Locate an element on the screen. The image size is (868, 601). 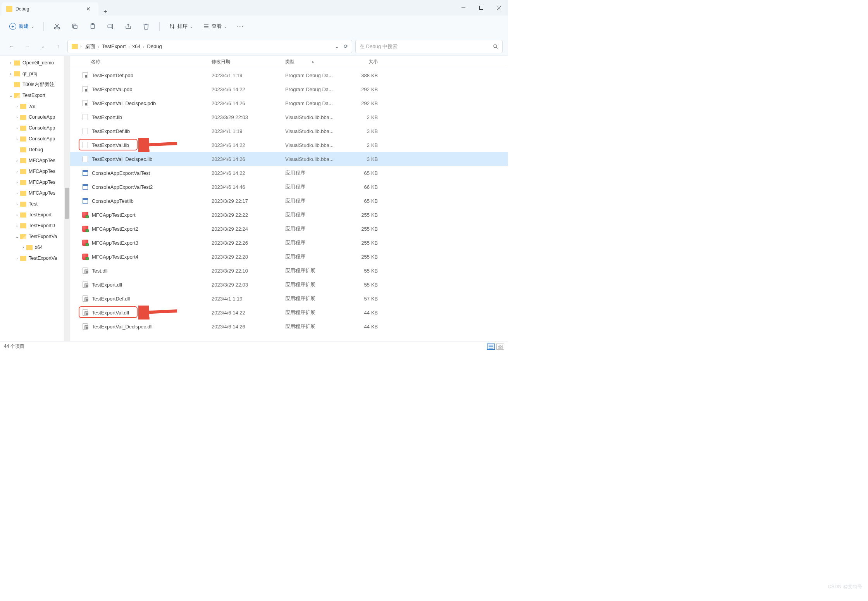
sidebar-item: ›OpenGl_demo is located at coordinates (35, 63).